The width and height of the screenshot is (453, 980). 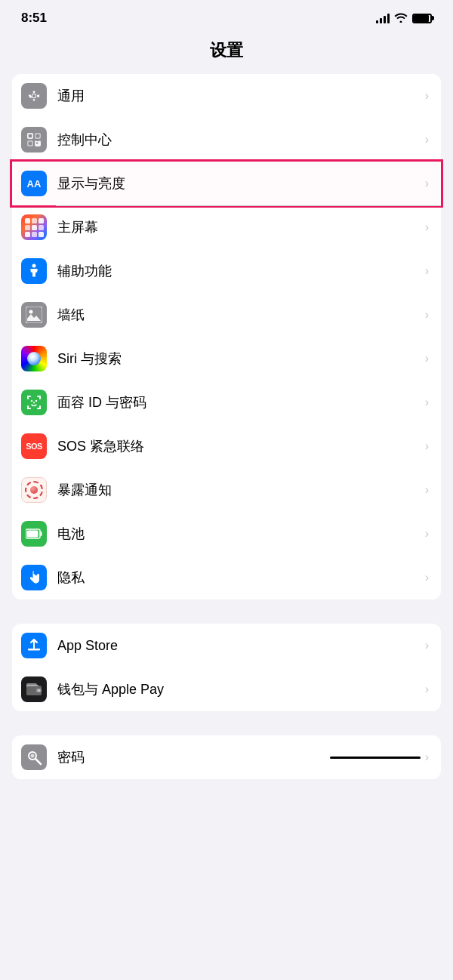 I want to click on wallet-chevron: ›, so click(x=427, y=689).